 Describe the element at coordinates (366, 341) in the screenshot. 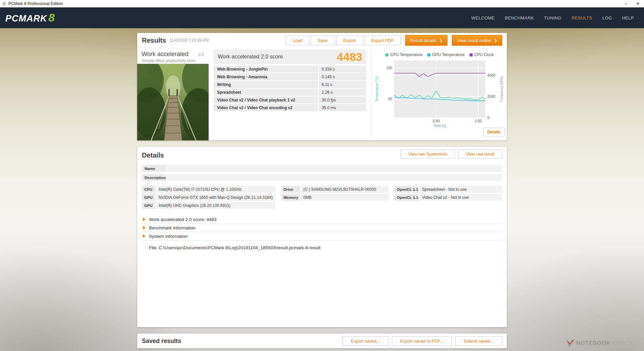

I see `export-saved-button: Export saved...` at that location.